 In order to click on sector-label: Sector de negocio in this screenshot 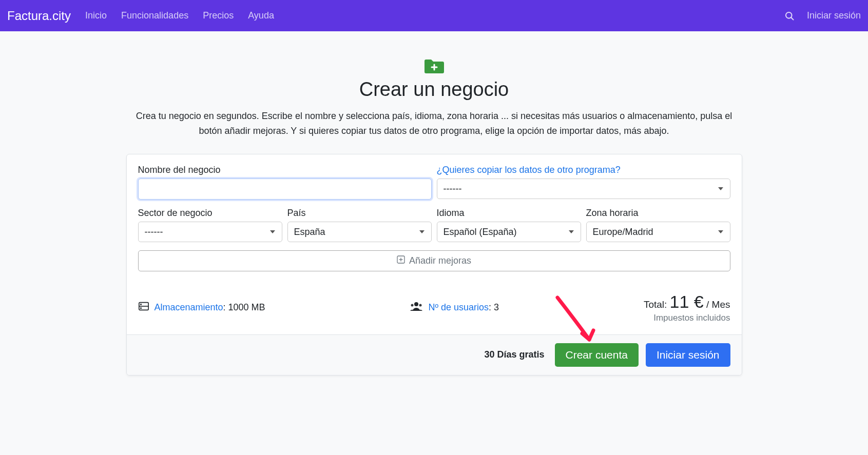, I will do `click(210, 213)`.